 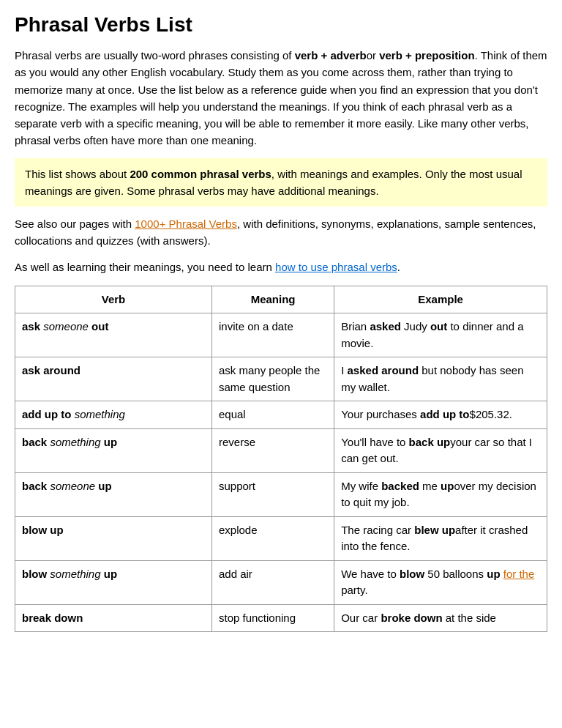 I want to click on example-cell: You'll have to back upyour car so that I…, so click(x=441, y=450).